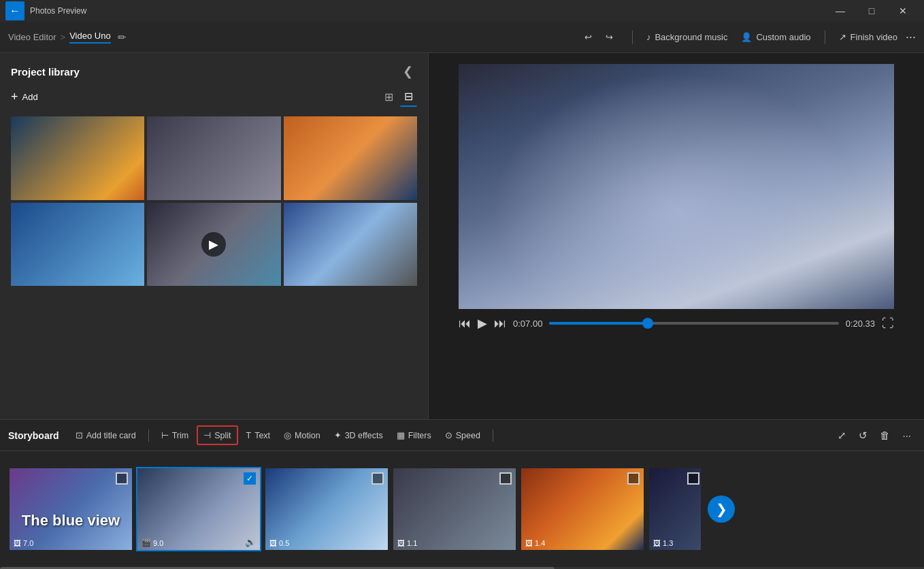 Image resolution: width=924 pixels, height=569 pixels. Describe the element at coordinates (676, 323) in the screenshot. I see `video-controls: ⏮ ▶ ⏭ 0:07.00 0:20.33 ⛶` at that location.